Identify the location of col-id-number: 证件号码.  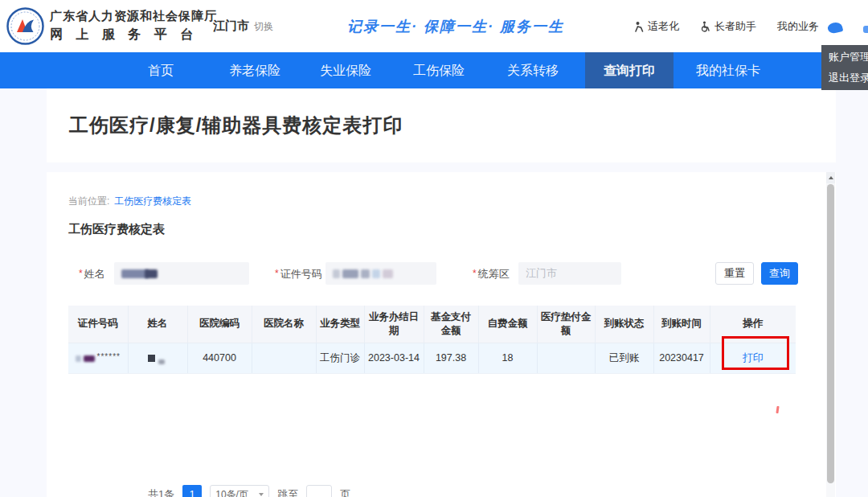
(98, 324).